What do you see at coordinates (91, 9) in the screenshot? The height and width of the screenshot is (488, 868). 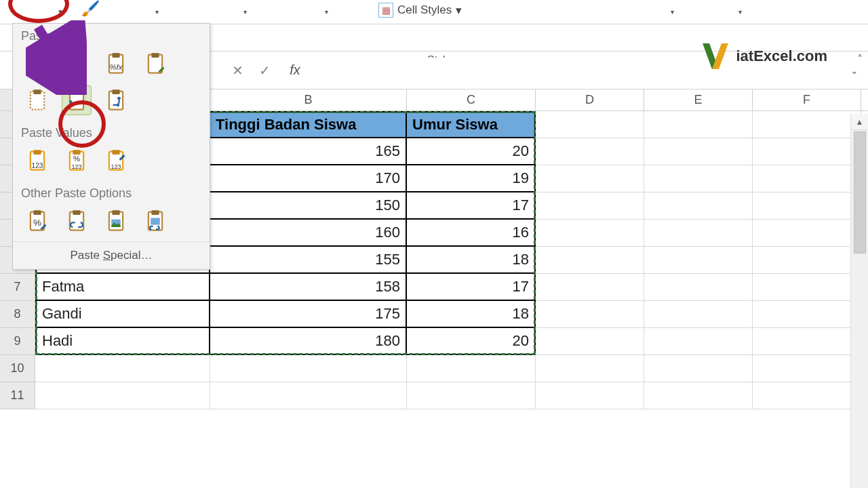 I see `format-painter-icon: 🖌️` at bounding box center [91, 9].